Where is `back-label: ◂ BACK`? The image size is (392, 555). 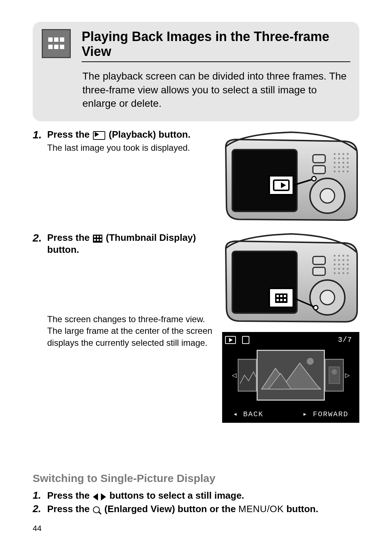 back-label: ◂ BACK is located at coordinates (248, 414).